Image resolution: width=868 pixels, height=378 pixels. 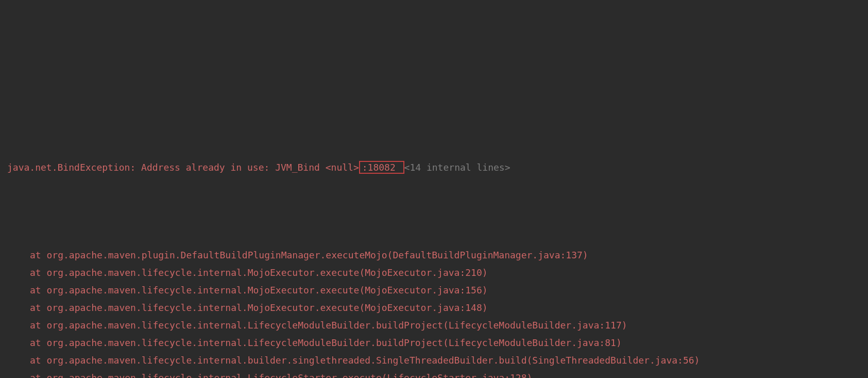 What do you see at coordinates (457, 167) in the screenshot?
I see `fold-top: <14 internal lines>` at bounding box center [457, 167].